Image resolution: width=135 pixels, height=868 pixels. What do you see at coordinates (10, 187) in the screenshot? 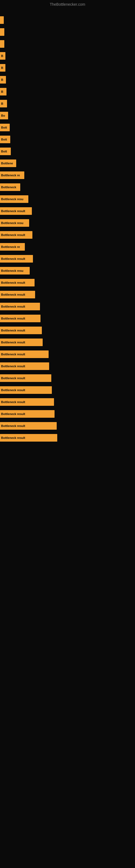
I see `bar-item: Bottleneck` at bounding box center [10, 187].